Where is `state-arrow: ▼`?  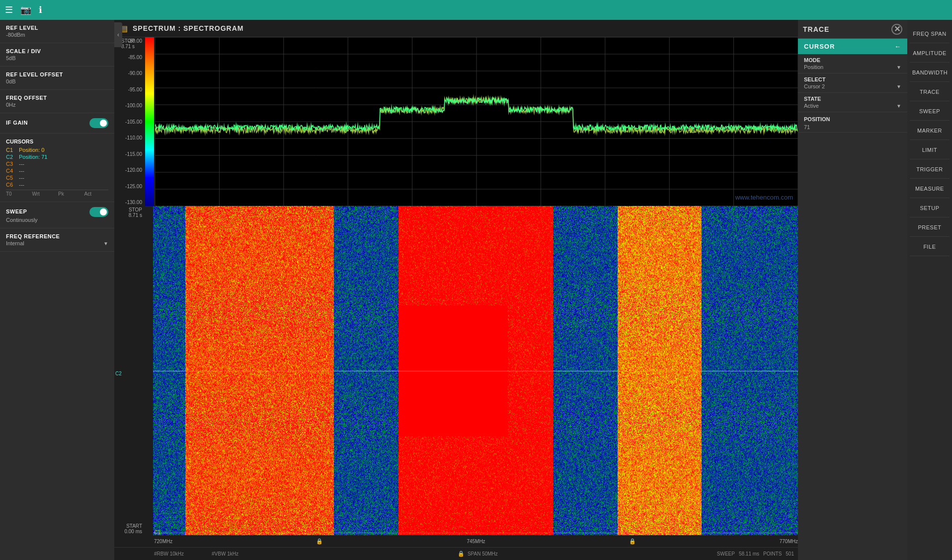
state-arrow: ▼ is located at coordinates (899, 106).